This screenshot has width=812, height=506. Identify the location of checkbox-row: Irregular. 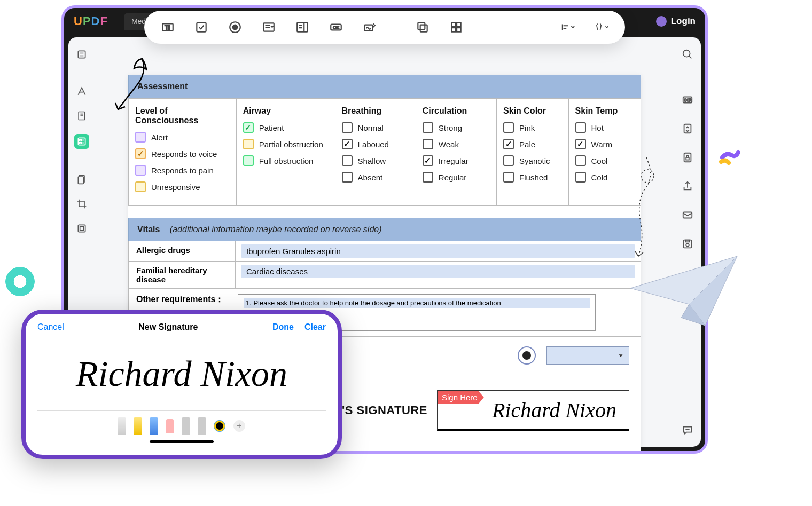
(456, 161).